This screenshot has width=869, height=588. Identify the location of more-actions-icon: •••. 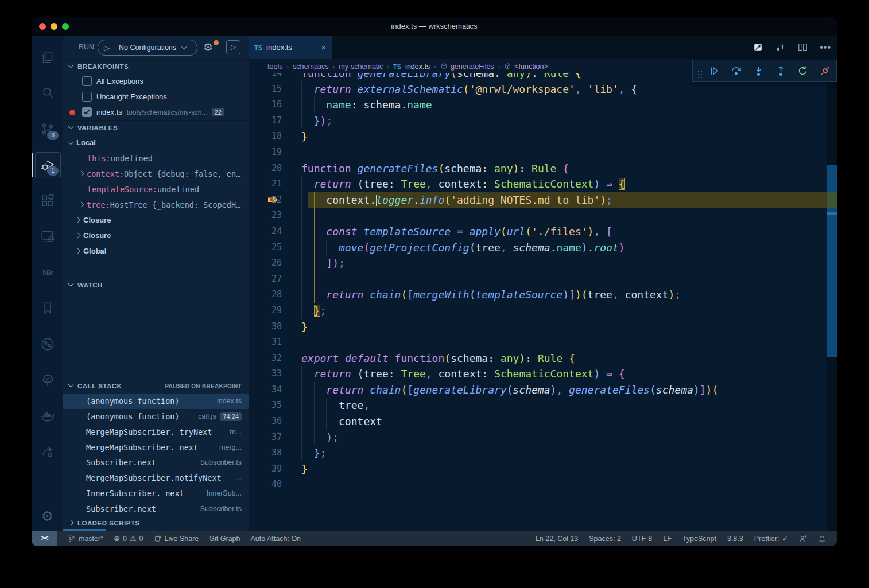
(825, 48).